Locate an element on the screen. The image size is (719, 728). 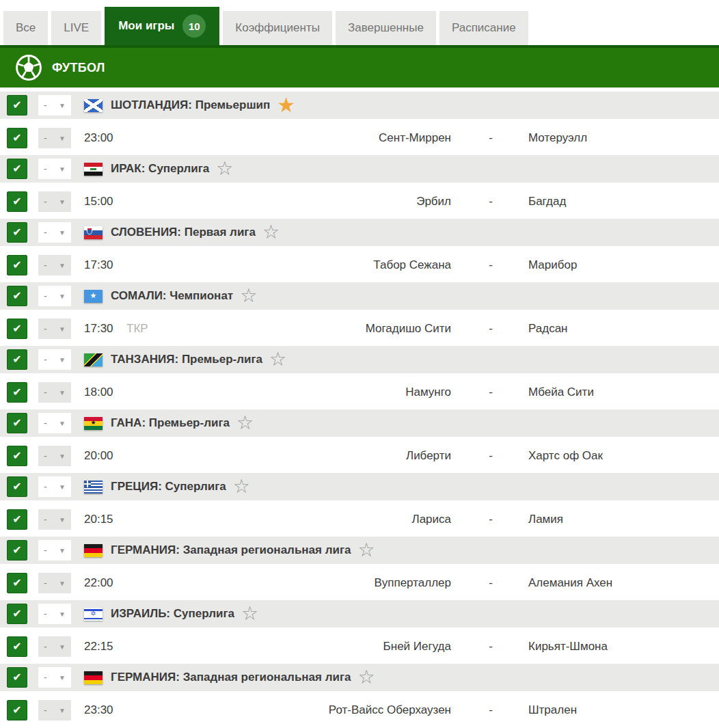
league-name: ИРАК: Суперлига is located at coordinates (160, 169).